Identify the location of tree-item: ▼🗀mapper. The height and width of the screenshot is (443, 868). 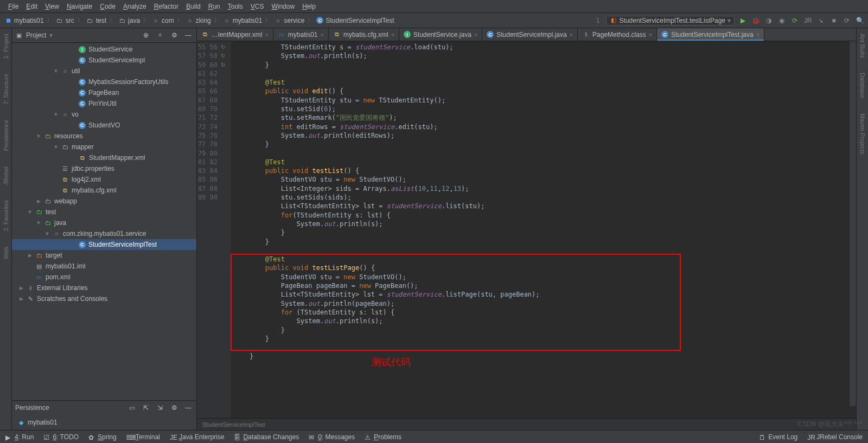
(104, 147).